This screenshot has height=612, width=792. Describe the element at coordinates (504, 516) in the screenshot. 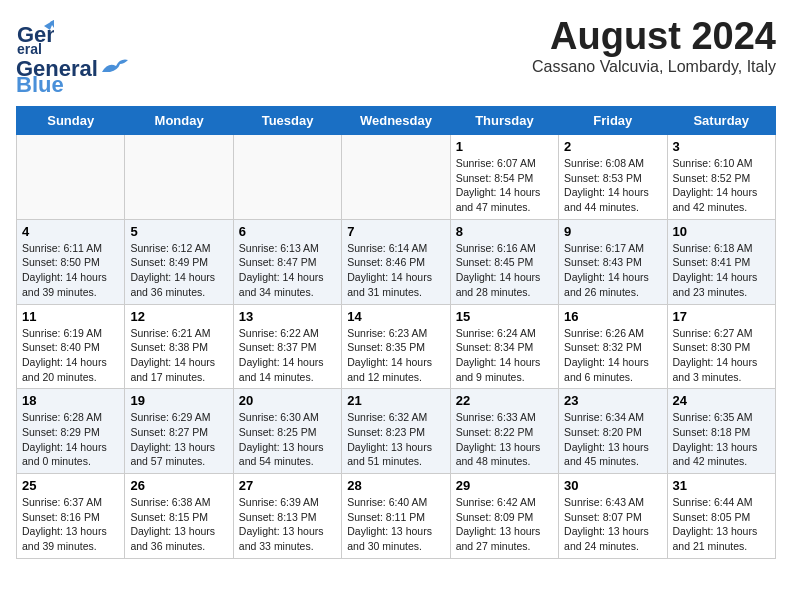

I see `calendar-cell: 29Sunrise: 6:42 AMSunset: 8:09 PMDayligh…` at that location.